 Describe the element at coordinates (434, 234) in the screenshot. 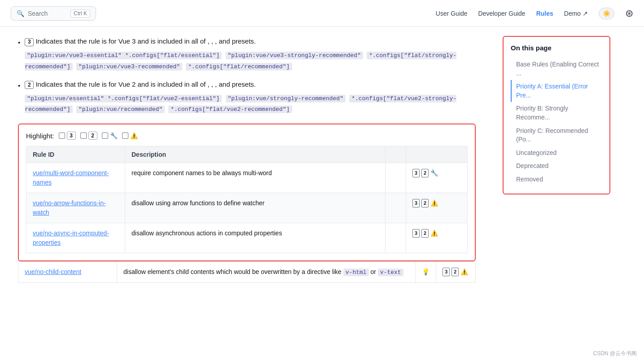

I see `warning-icon-row3: ⚠️` at that location.